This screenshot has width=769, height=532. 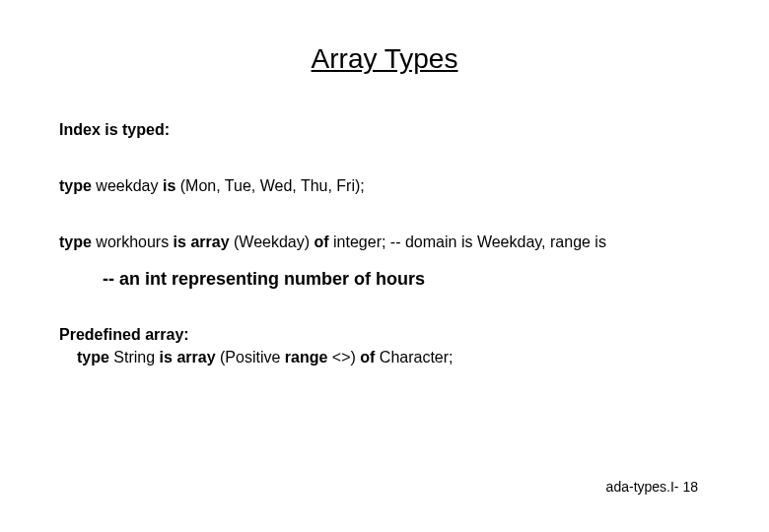 I want to click on workhours-rest: integer; -- domain is Weekday, range is, so click(x=467, y=242).